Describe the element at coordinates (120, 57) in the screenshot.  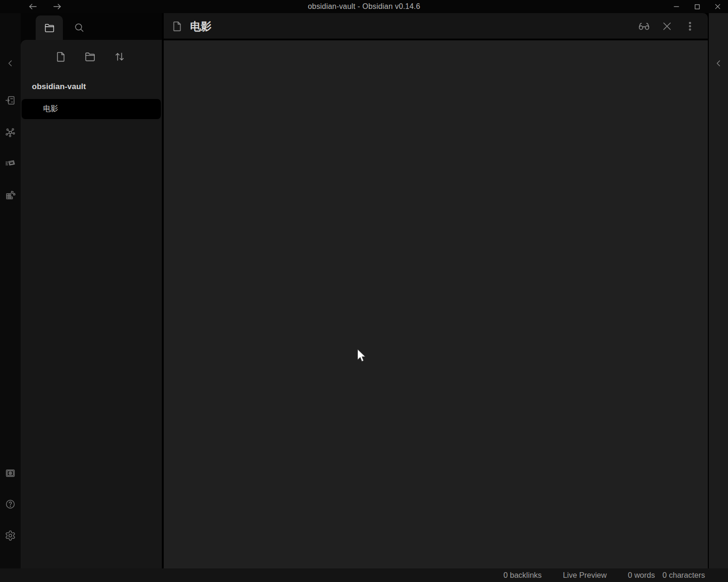
I see `sort-order-button` at that location.